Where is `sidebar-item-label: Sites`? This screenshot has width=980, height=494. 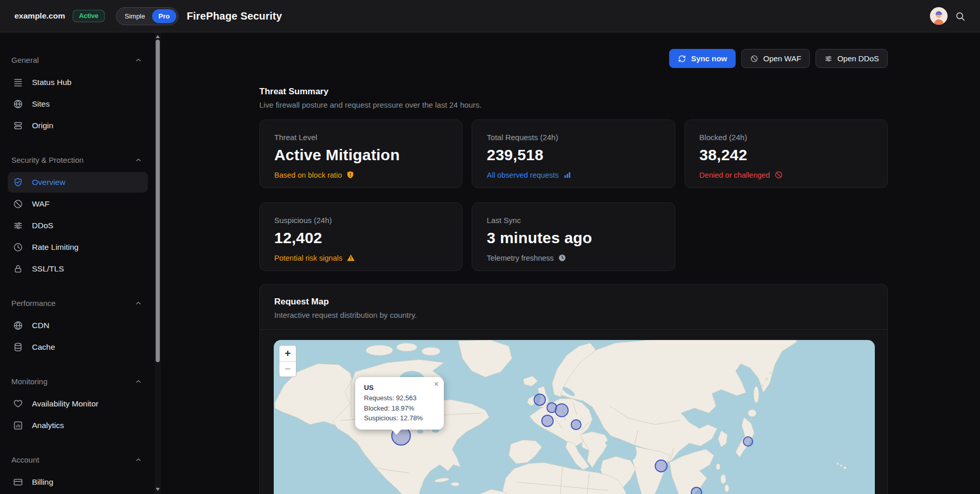 sidebar-item-label: Sites is located at coordinates (41, 104).